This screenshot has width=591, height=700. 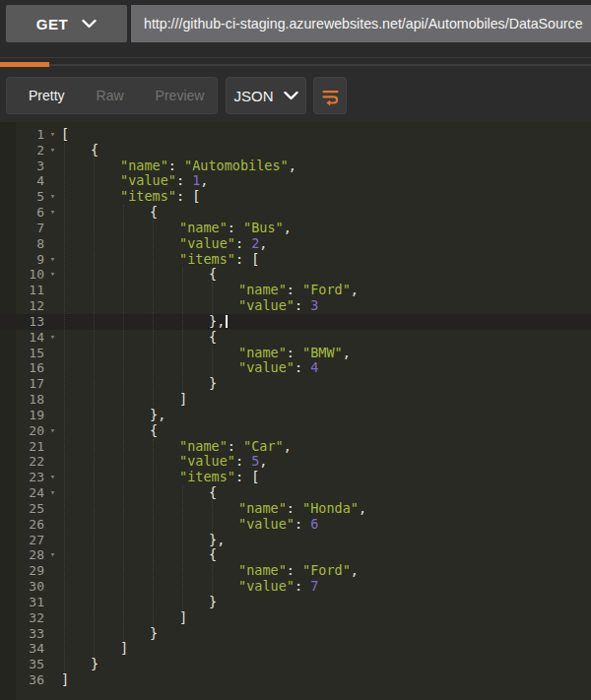 What do you see at coordinates (296, 24) in the screenshot?
I see `request-bar: GET` at bounding box center [296, 24].